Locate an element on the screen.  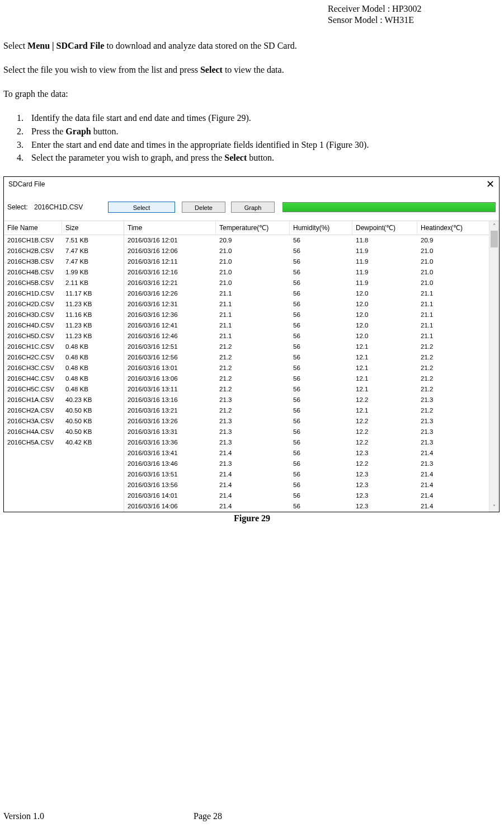
file-size: 0.48 KB is located at coordinates (93, 347).